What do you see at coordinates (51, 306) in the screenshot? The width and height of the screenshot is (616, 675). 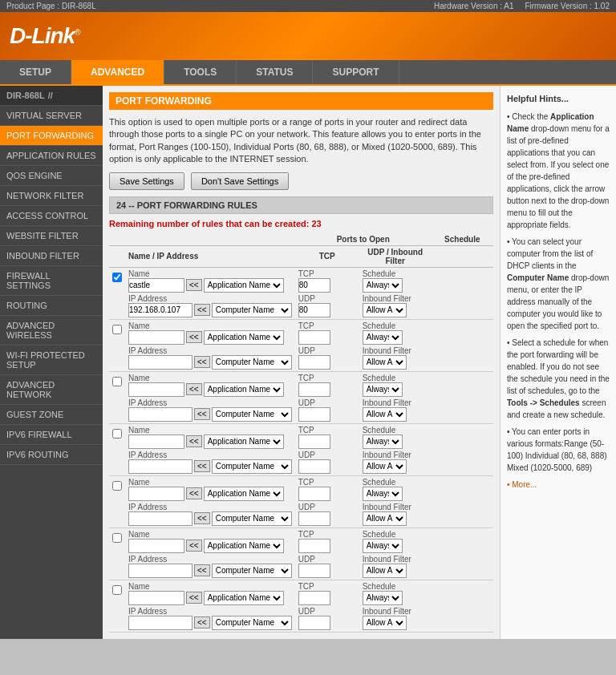 I see `sidebar-item-routing: ROUTING` at bounding box center [51, 306].